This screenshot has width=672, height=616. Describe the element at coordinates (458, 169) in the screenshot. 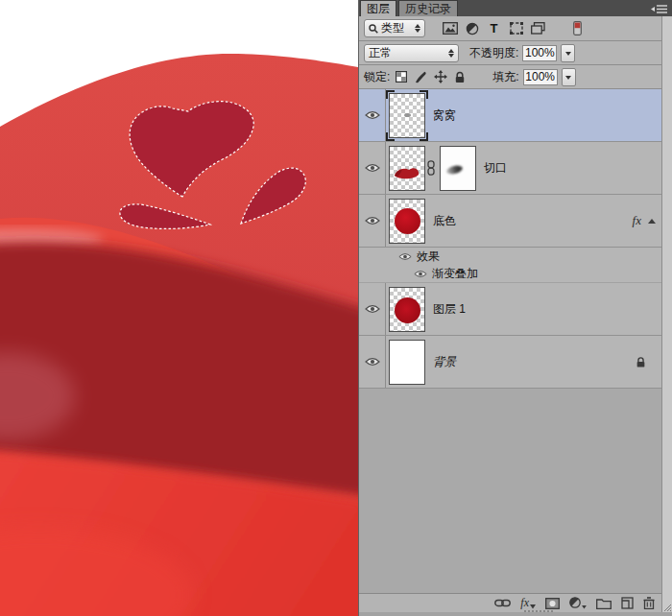

I see `mask-thumbnail-wrap` at that location.